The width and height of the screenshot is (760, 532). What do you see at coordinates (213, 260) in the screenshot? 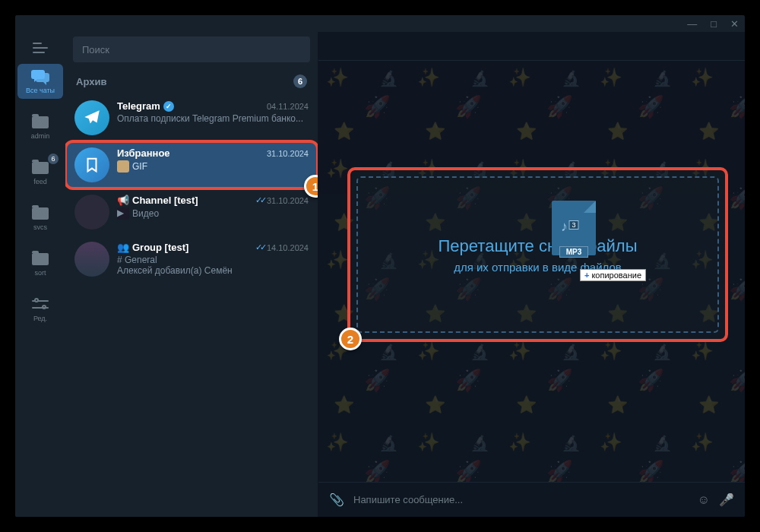
I see `chat-topic: # General` at bounding box center [213, 260].